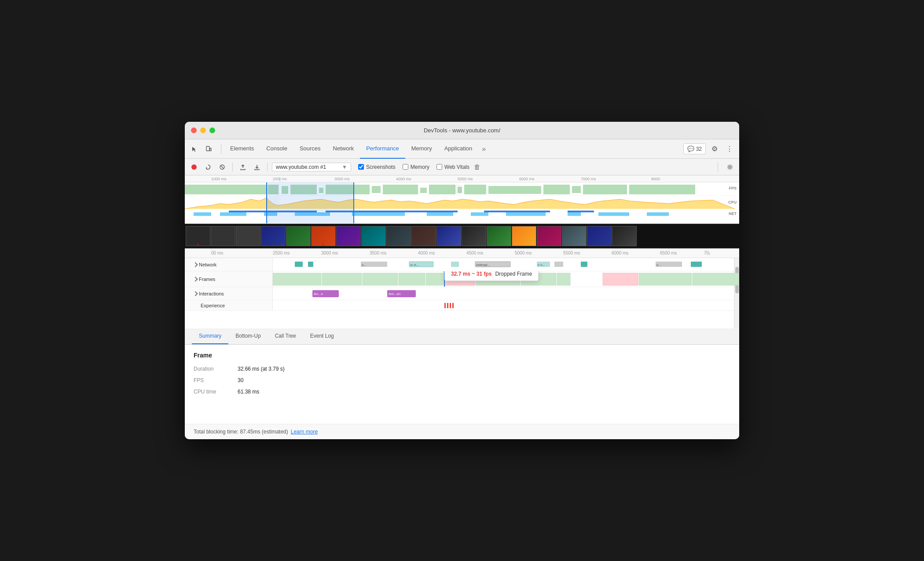  What do you see at coordinates (483, 265) in the screenshot?
I see `svg-text: videopl...` at bounding box center [483, 265].